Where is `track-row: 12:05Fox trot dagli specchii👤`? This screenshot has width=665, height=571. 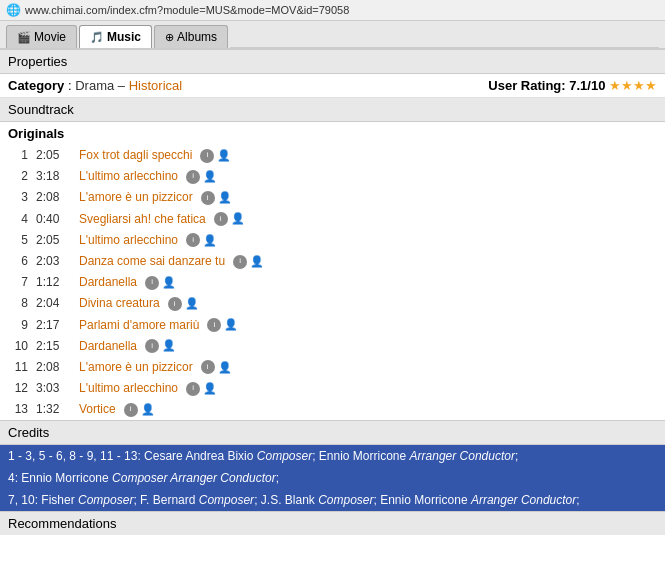 track-row: 12:05Fox trot dagli specchii👤 is located at coordinates (332, 156).